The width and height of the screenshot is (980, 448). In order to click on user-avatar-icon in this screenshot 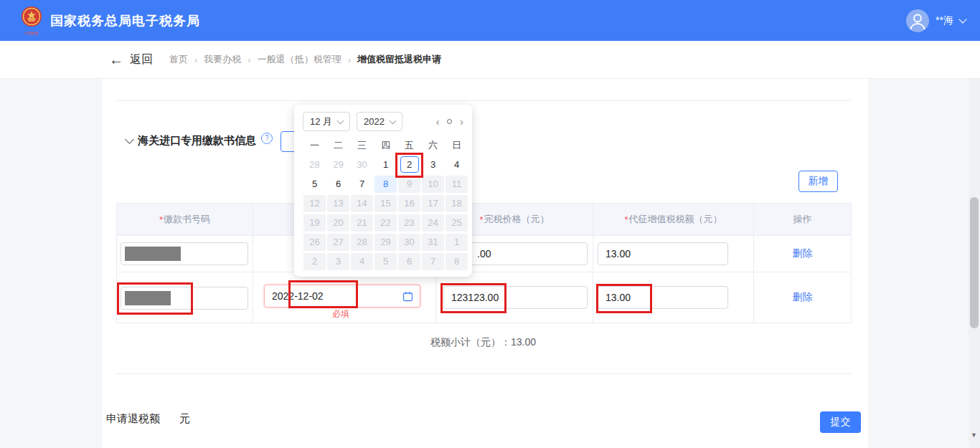, I will do `click(918, 21)`.